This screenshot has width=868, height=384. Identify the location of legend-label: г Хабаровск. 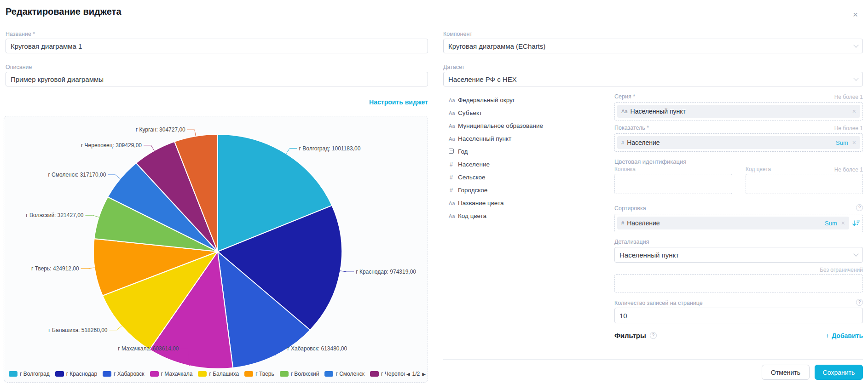
(129, 374).